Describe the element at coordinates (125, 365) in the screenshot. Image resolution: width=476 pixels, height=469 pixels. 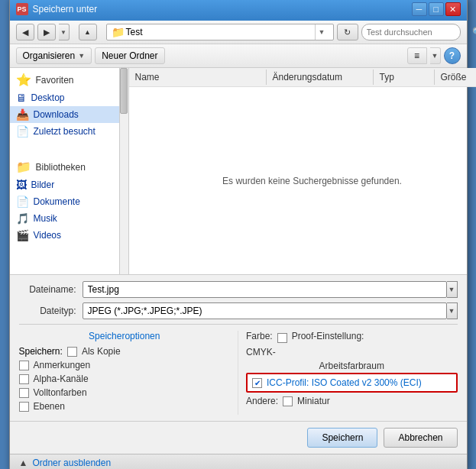
I see `annotations-row: Anmerkungen` at that location.